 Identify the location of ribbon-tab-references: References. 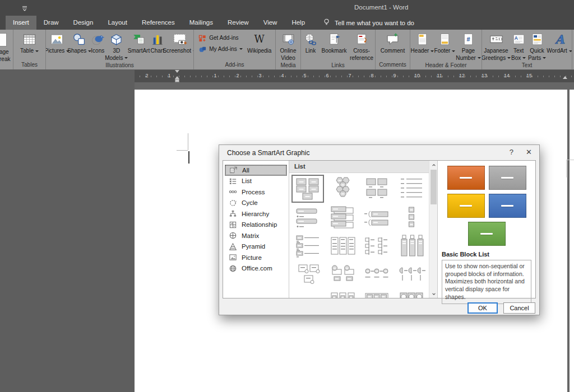
(158, 22).